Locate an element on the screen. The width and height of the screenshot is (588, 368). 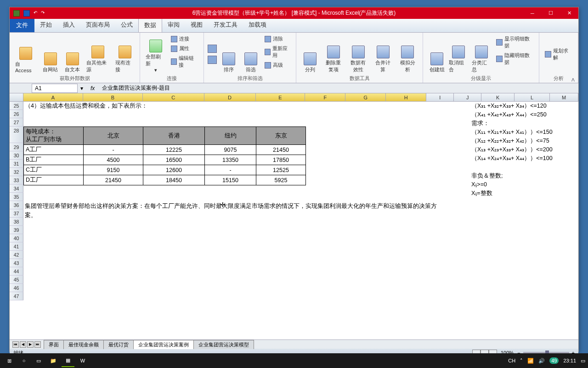
ribbon-自文本: 自文本 is located at coordinates (73, 54).